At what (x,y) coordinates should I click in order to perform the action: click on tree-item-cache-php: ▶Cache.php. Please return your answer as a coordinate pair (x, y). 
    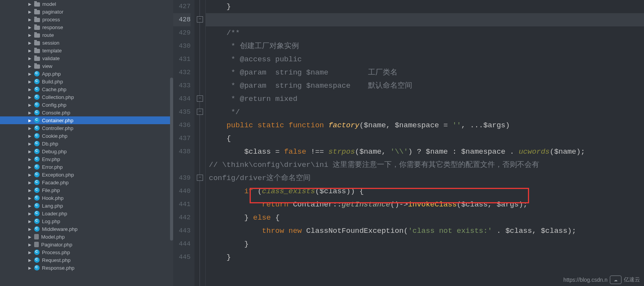
    Looking at the image, I should click on (87, 89).